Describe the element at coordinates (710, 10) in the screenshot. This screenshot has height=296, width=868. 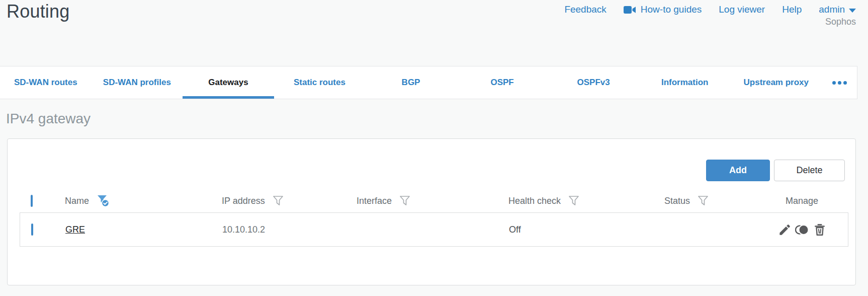
I see `top-navigation: Feedback How-to guides Log viewer Help a…` at that location.